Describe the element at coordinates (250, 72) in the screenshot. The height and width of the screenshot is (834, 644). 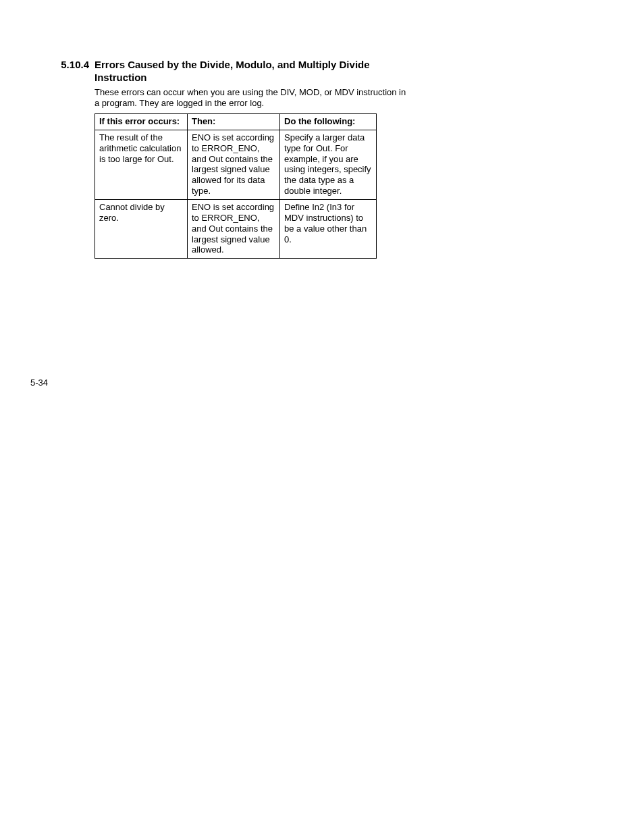
I see `section-title: Errors Caused by the Divide, Modulo, and…` at that location.